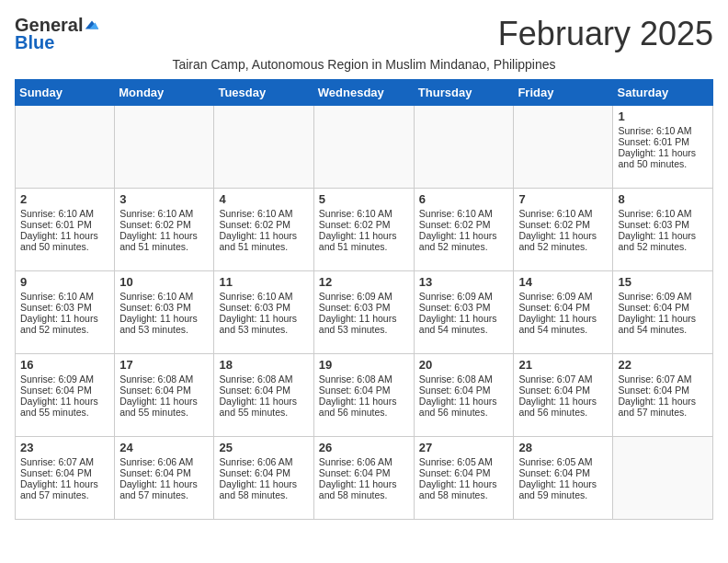  Describe the element at coordinates (164, 282) in the screenshot. I see `day-number: 10` at that location.